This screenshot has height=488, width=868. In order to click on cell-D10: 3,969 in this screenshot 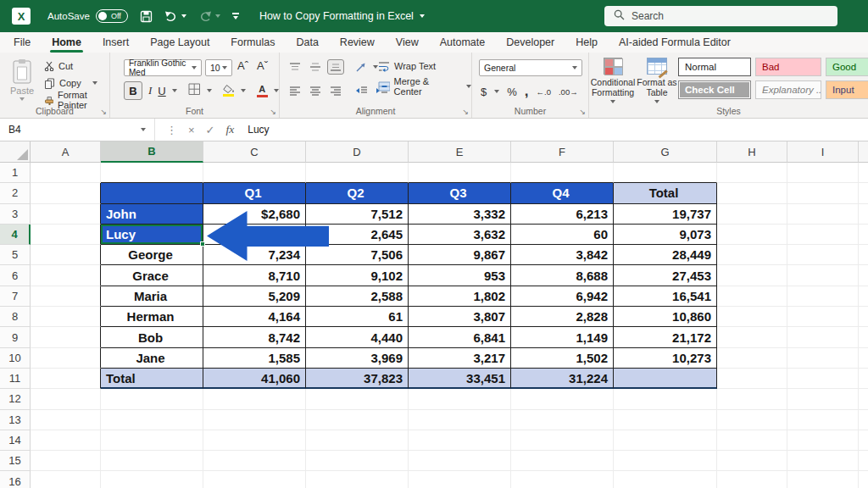, I will do `click(358, 358)`.